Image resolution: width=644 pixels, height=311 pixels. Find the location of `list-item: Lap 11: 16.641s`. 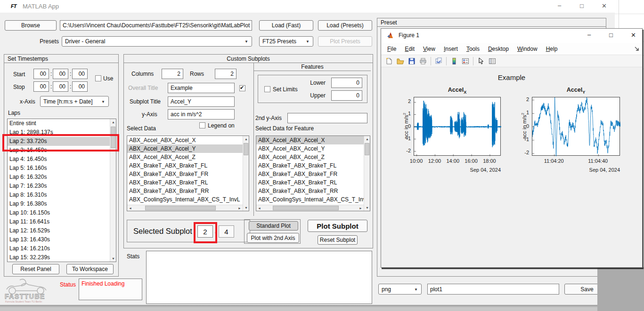

list-item: Lap 11: 16.641s is located at coordinates (62, 222).